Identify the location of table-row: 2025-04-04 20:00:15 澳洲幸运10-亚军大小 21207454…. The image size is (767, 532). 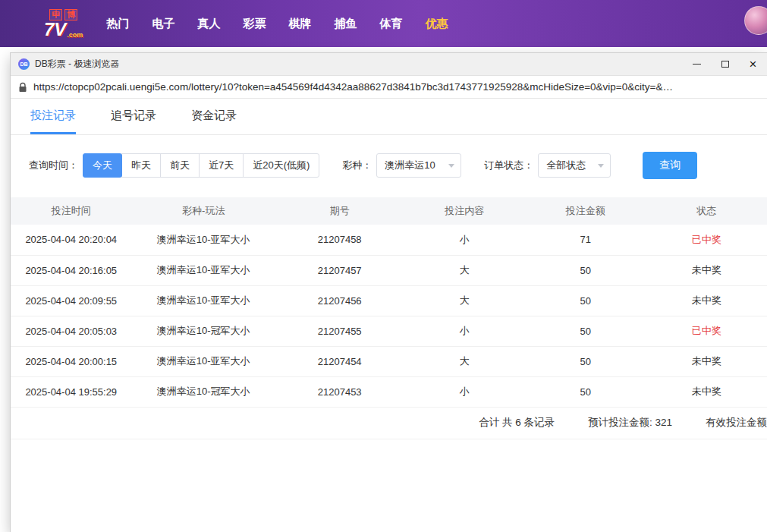
(388, 361).